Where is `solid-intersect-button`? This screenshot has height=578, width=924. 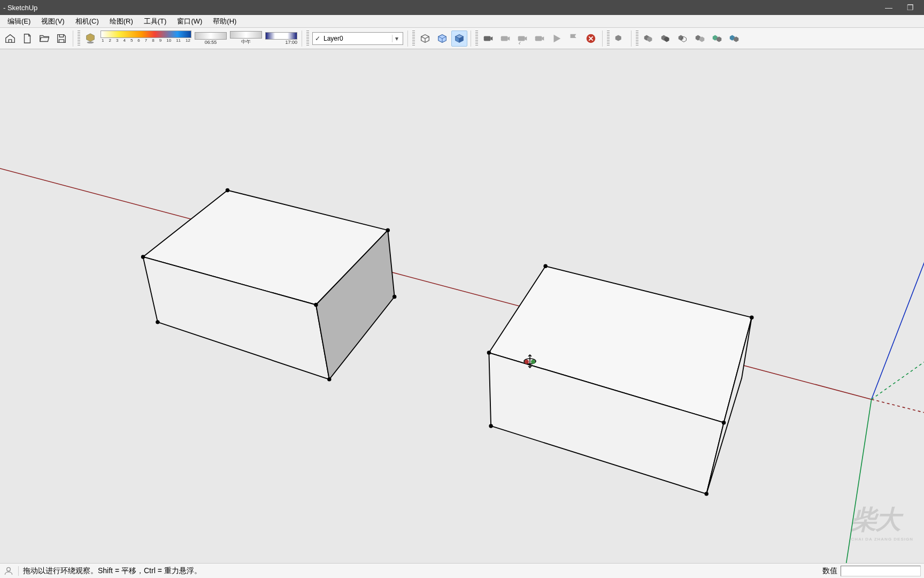
solid-intersect-button is located at coordinates (666, 39).